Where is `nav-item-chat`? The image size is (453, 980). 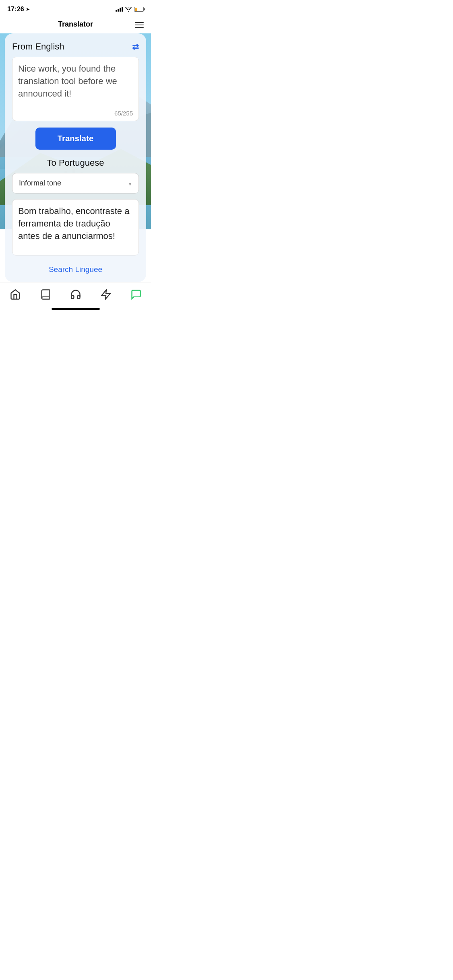
nav-item-chat is located at coordinates (136, 294).